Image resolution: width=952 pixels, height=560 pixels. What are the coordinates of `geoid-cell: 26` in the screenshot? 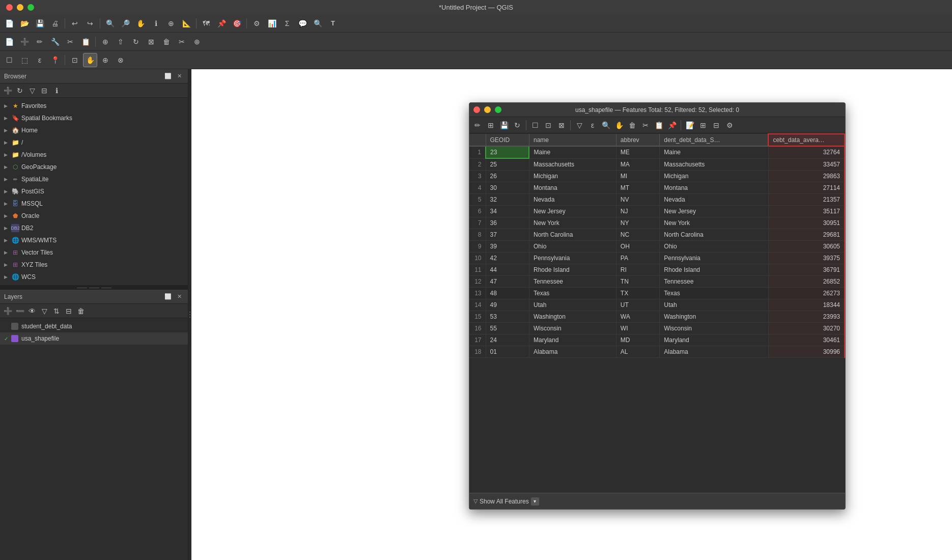 It's located at (507, 176).